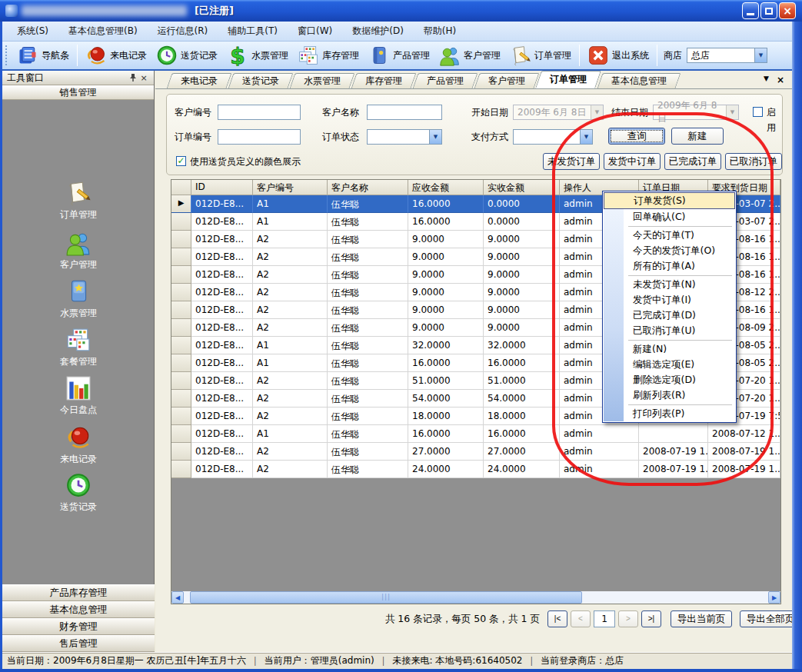  What do you see at coordinates (258, 55) in the screenshot?
I see `toolbar-button-水票管理: $水票管理` at bounding box center [258, 55].